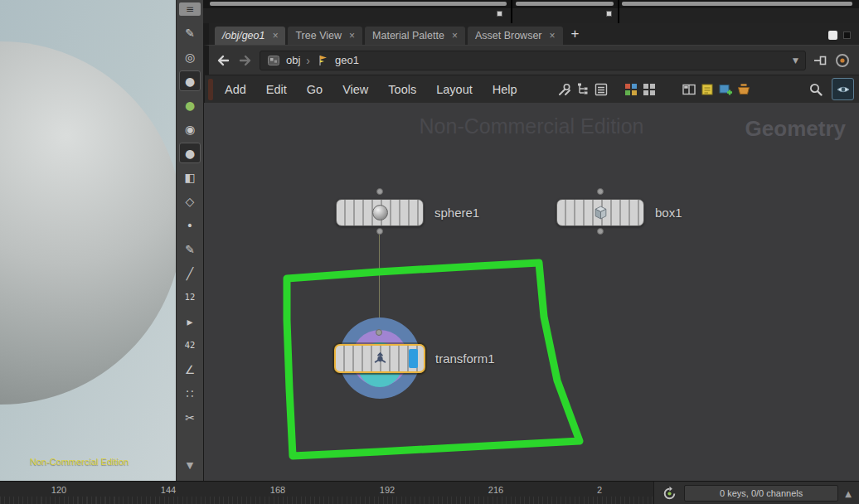 The width and height of the screenshot is (859, 504). I want to click on top-pane-strip, so click(531, 12).